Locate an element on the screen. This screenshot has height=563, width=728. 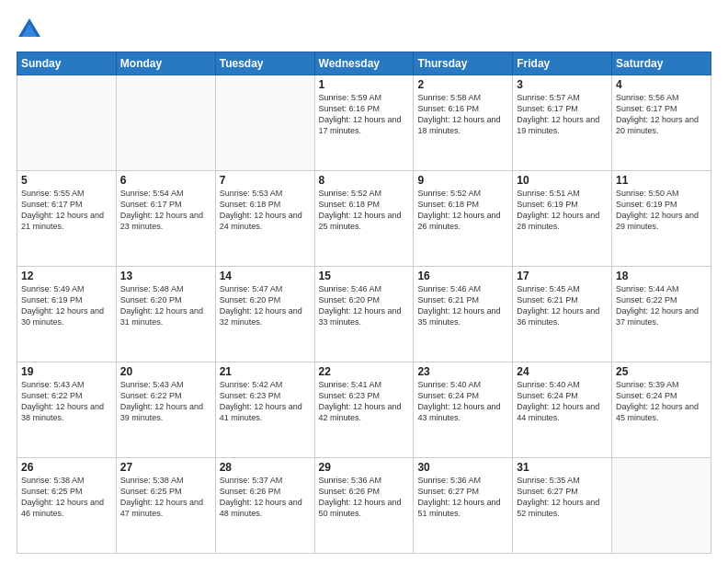
logo-icon is located at coordinates (29, 29).